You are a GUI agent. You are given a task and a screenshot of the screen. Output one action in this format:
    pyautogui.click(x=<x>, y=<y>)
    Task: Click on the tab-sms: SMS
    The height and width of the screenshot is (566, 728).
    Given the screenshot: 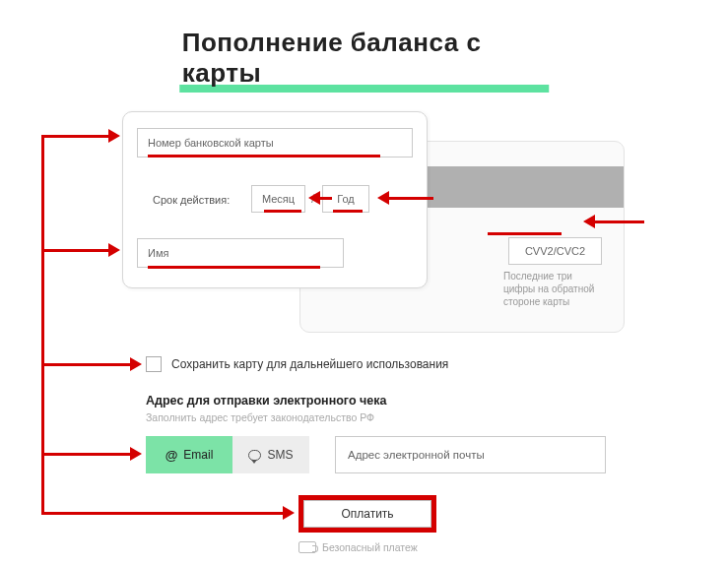 What is the action you would take?
    pyautogui.click(x=271, y=455)
    